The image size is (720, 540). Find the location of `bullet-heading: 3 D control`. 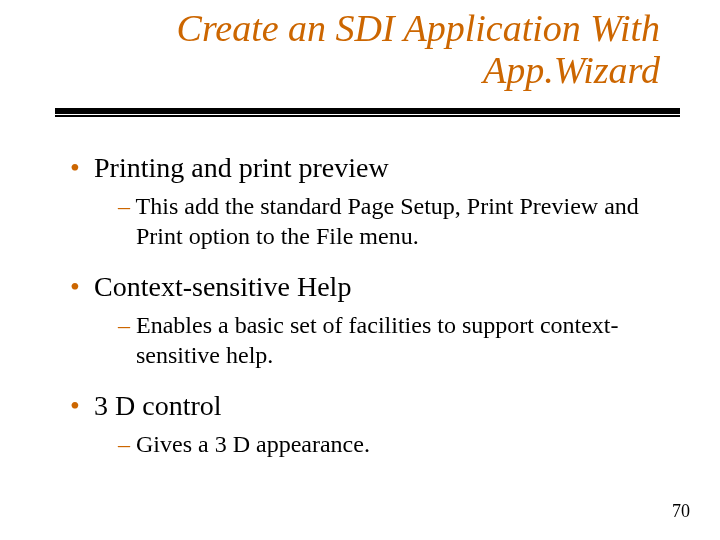

bullet-heading: 3 D control is located at coordinates (158, 406).